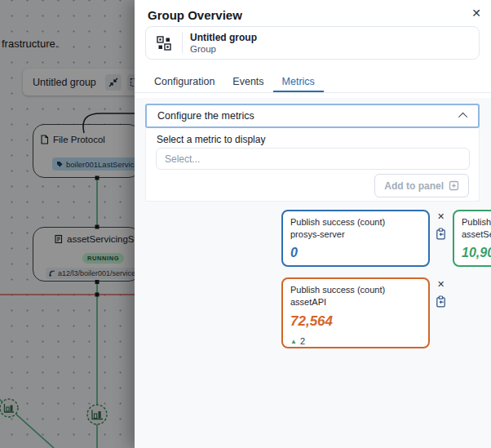 This screenshot has height=448, width=491. What do you see at coordinates (471, 238) in the screenshot?
I see `metric-card: Publish success (count) assetServicingSt…` at bounding box center [471, 238].